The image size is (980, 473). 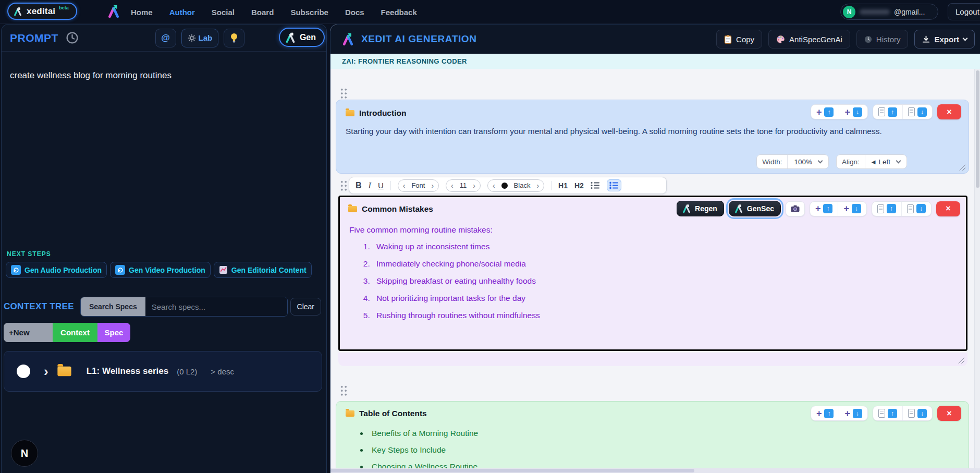 I want to click on section-body-text: Starting your day with intention can tra…, so click(x=645, y=128).